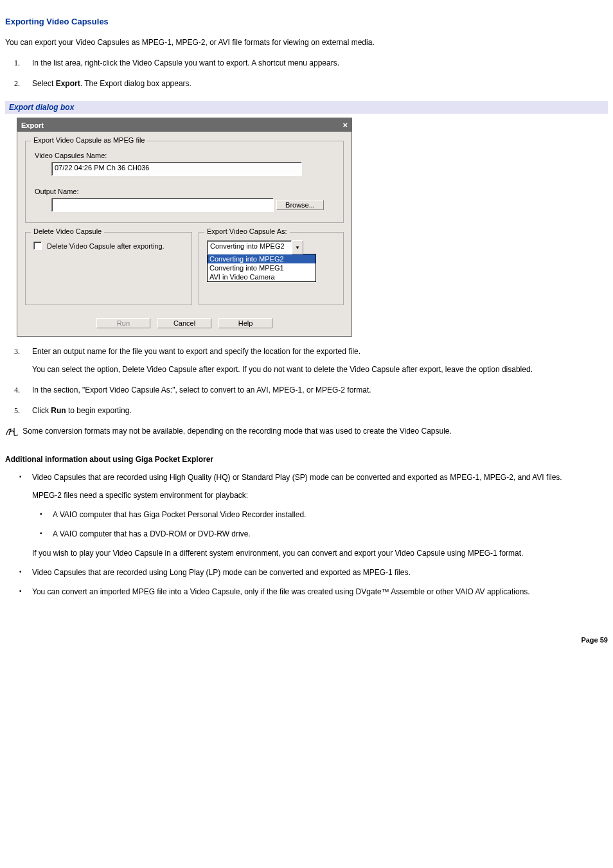 The width and height of the screenshot is (613, 868). What do you see at coordinates (202, 390) in the screenshot?
I see `step-text: In the section, "Export Video Capsule As…` at bounding box center [202, 390].